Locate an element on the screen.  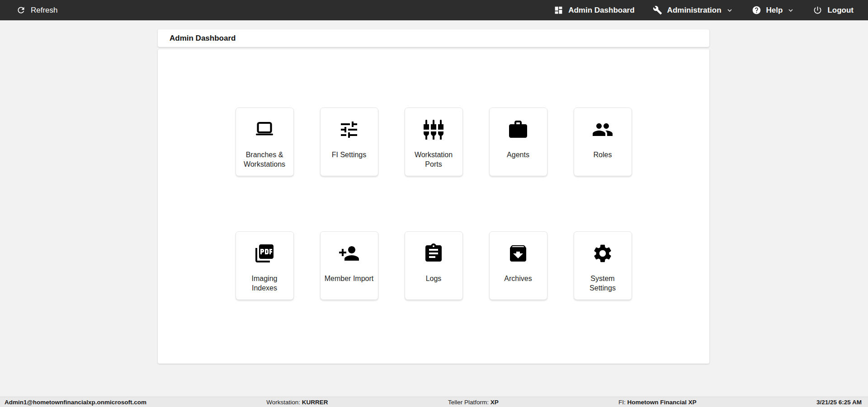
logout-label: Logout is located at coordinates (840, 10).